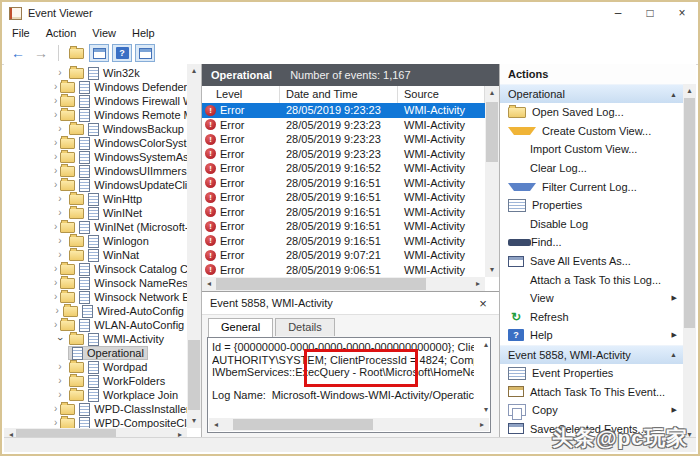 The height and width of the screenshot is (456, 700). Describe the element at coordinates (592, 224) in the screenshot. I see `action-item: Disable Log ▶` at that location.